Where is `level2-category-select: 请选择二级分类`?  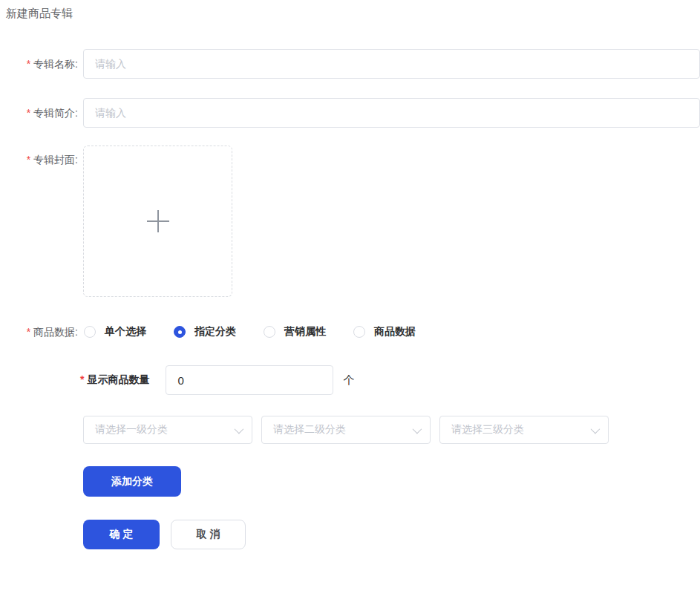
level2-category-select: 请选择二级分类 is located at coordinates (346, 430).